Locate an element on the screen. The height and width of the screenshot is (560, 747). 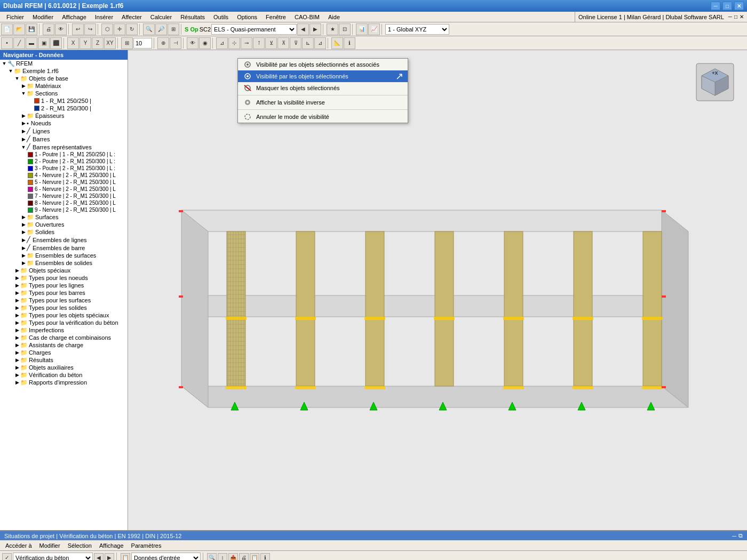
tree-barrep5: 5 - Nervure | 2 - R_M1 250/300 | L is located at coordinates (64, 182).